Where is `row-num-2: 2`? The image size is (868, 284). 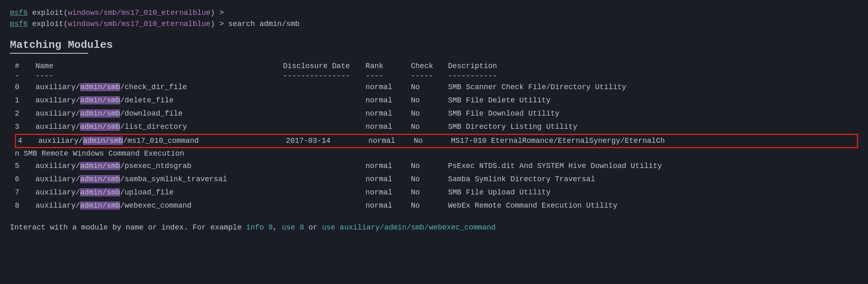 row-num-2: 2 is located at coordinates (25, 114).